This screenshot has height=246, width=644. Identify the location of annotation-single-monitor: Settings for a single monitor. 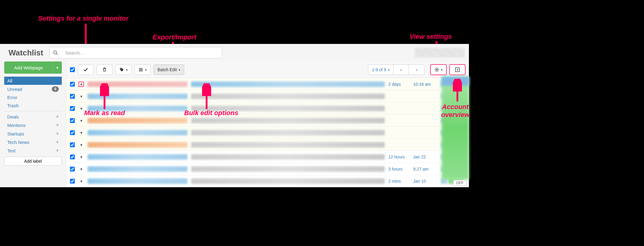
(83, 18).